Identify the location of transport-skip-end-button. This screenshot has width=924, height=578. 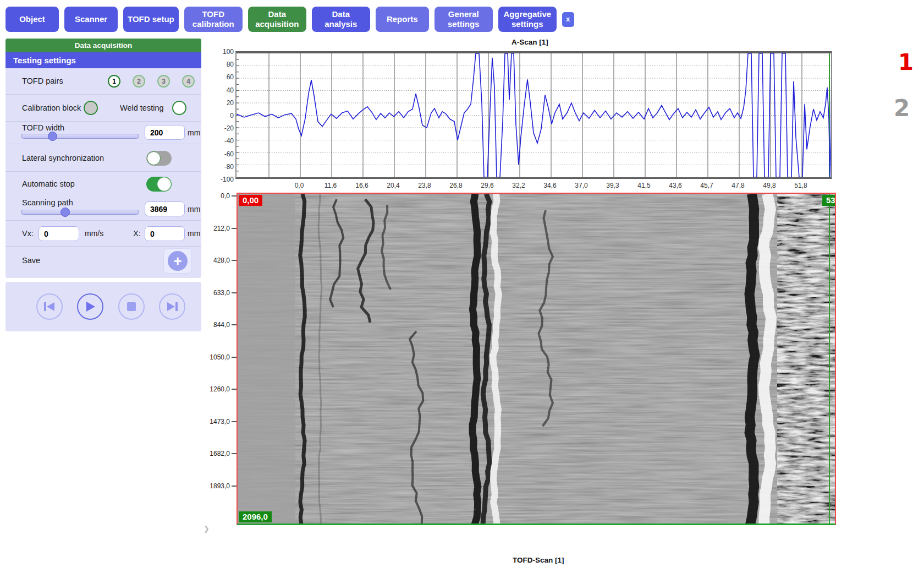
(172, 307).